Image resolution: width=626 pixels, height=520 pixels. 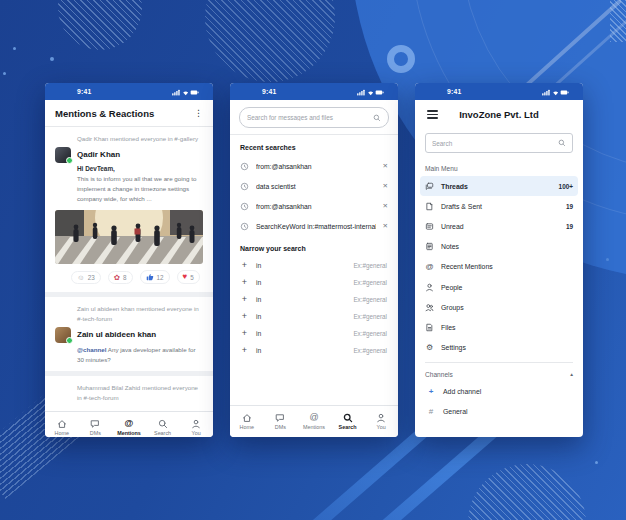 What do you see at coordinates (314, 248) in the screenshot?
I see `narrow-search-title: Narrow your search` at bounding box center [314, 248].